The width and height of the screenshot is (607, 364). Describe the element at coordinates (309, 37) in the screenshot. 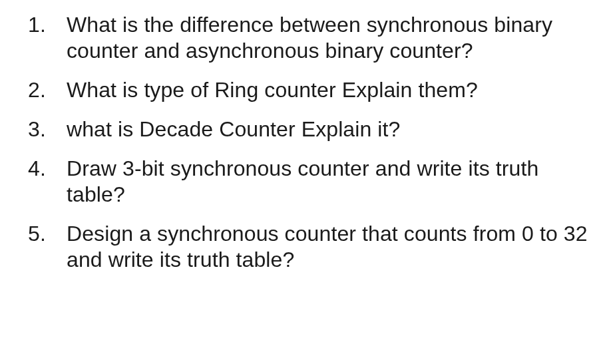

I see `question-text: What is the difference between synchrono…` at that location.